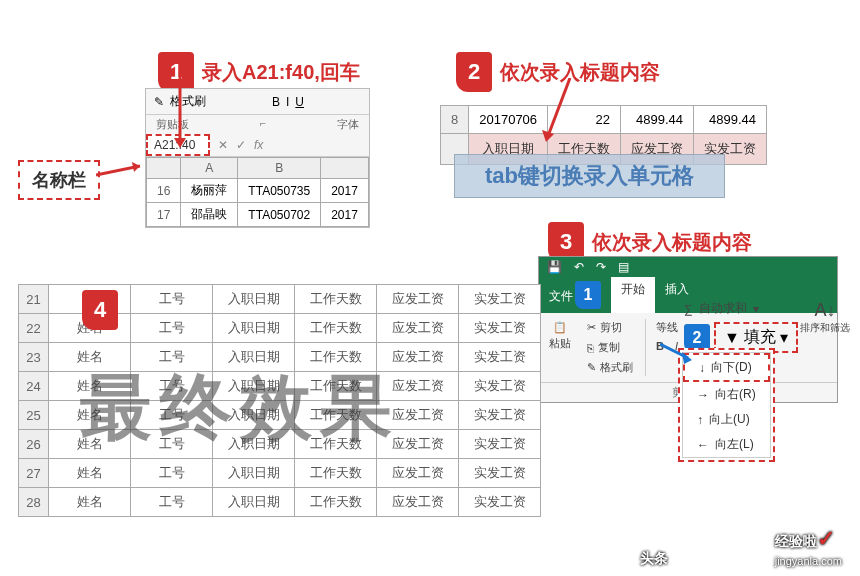 The height and width of the screenshot is (576, 860). Describe the element at coordinates (680, 353) in the screenshot. I see `arrow-to-fill` at that location.